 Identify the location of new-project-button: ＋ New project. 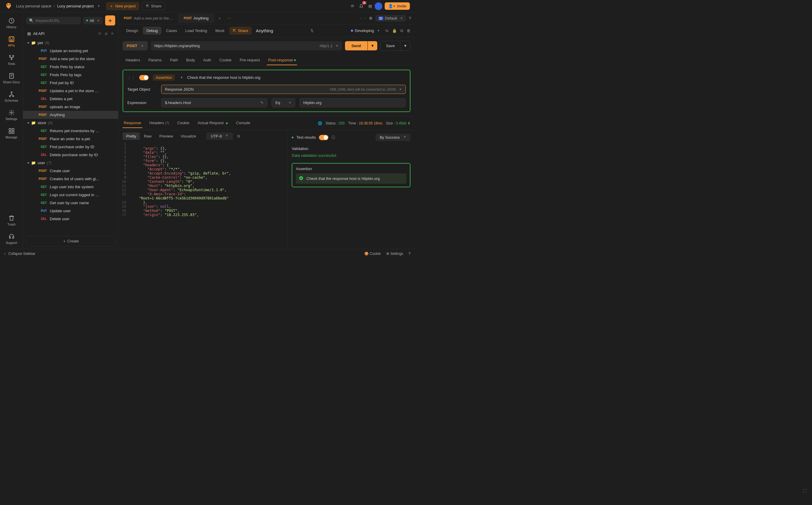
(123, 6).